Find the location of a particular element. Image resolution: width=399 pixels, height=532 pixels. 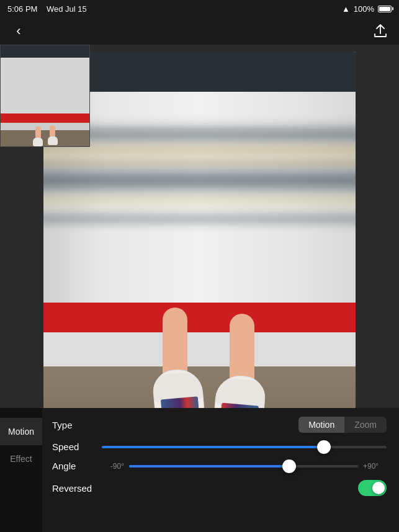

date-display: Wed Jul 15 is located at coordinates (67, 9).